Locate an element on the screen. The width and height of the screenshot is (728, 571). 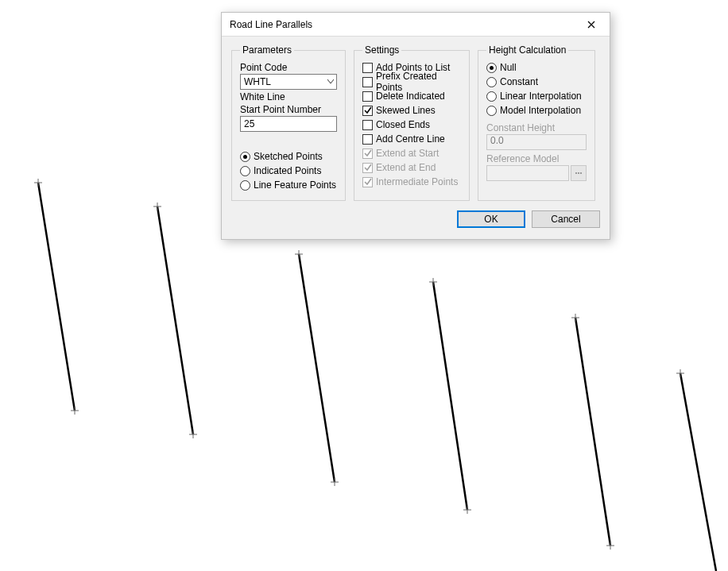
checkbox-extend-at-end: Extend at End is located at coordinates (412, 168).